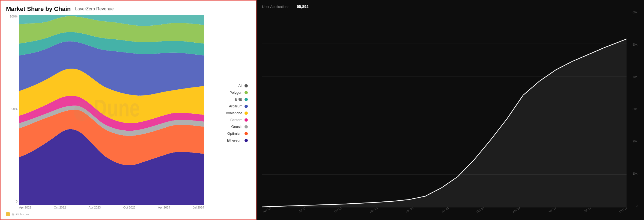  I want to click on x-label-jul24: Jul 2024, so click(198, 209).